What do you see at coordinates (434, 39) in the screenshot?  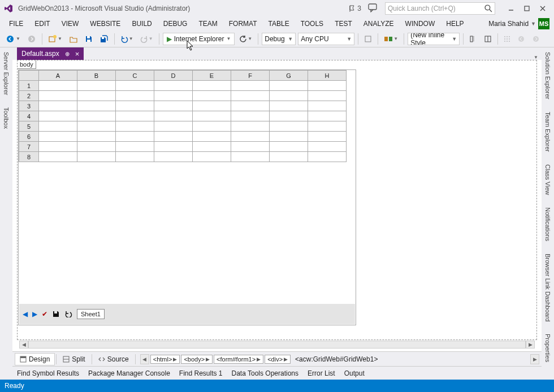 I see `style-combo: (New Inline Style▼` at bounding box center [434, 39].